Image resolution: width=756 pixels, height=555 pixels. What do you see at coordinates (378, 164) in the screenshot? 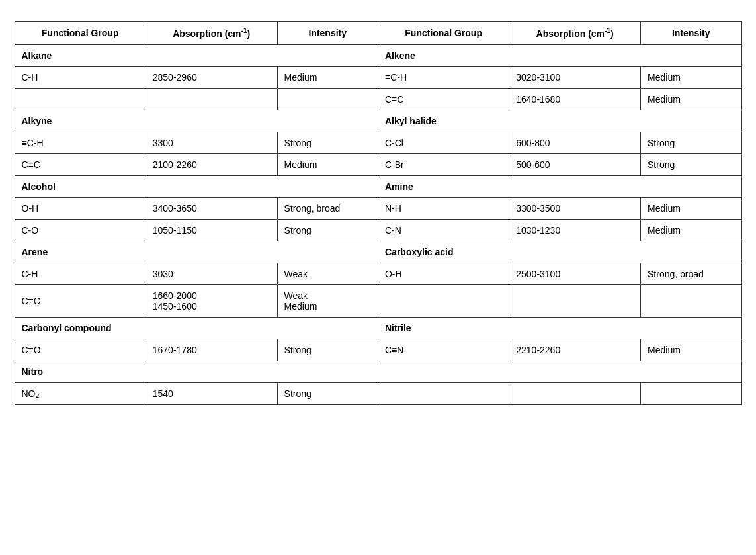
I see `table-row: C≡C2100-2260MediumC-Br500-600Strong` at bounding box center [378, 164].